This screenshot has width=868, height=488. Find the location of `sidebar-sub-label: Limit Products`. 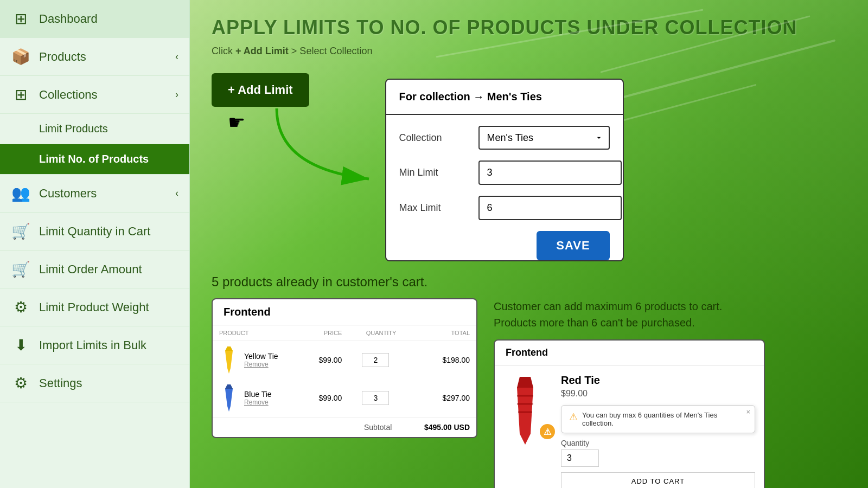

sidebar-sub-label: Limit Products is located at coordinates (74, 129).